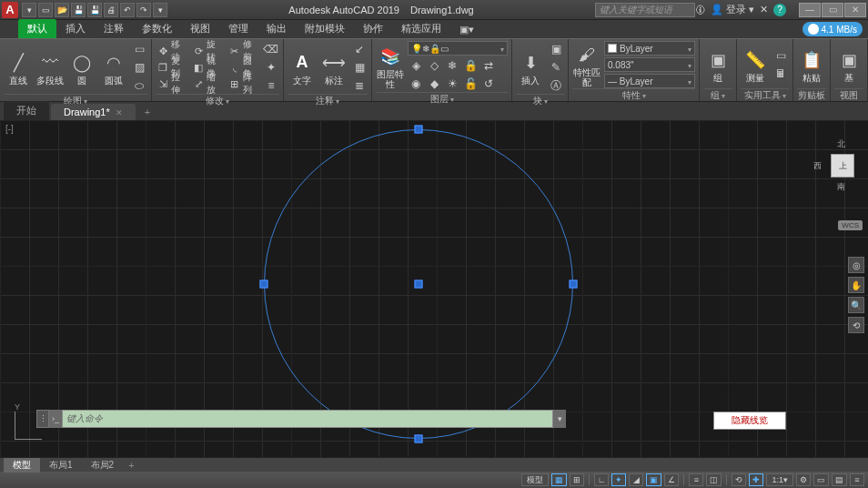  I want to click on table-icon: ▦, so click(359, 67).